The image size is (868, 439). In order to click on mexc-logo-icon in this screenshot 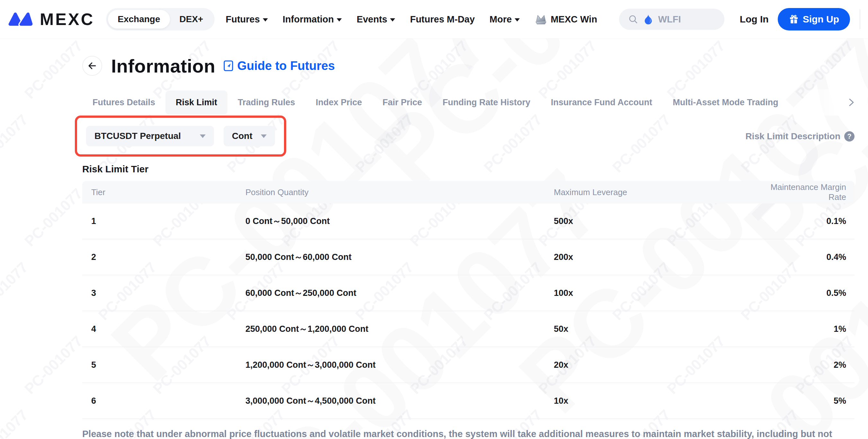, I will do `click(21, 20)`.